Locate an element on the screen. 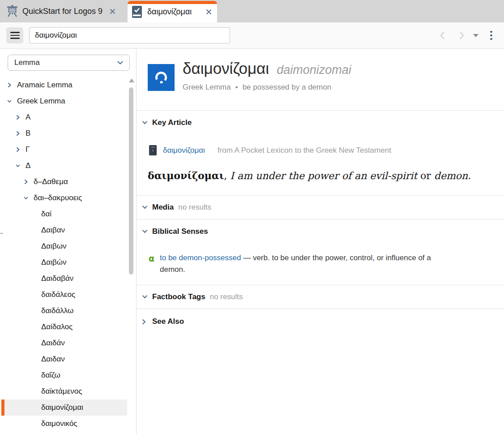 This screenshot has height=434, width=504. tree-item-label: δαιδάλλω is located at coordinates (57, 311).